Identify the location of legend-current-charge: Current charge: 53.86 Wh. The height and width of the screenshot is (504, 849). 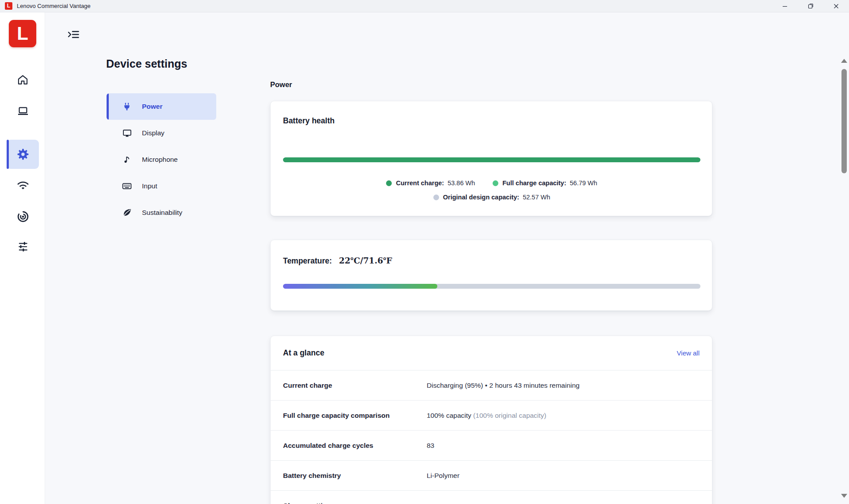
(431, 183).